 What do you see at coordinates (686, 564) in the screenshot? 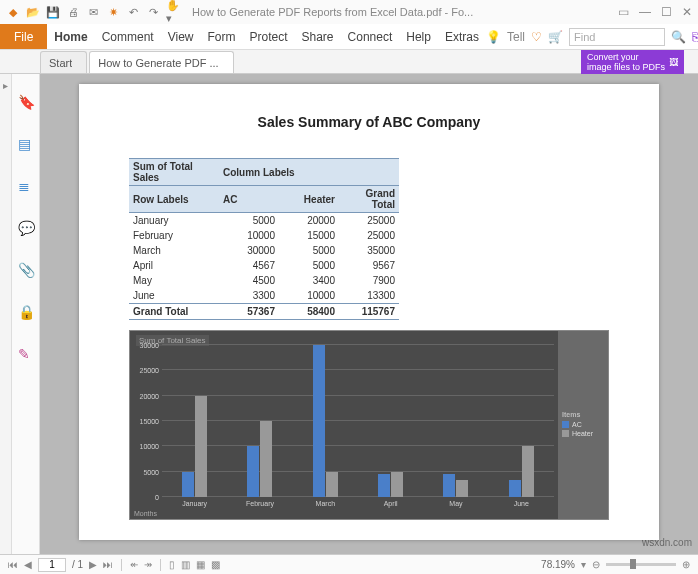
I see `zoom-in-icon: ⊕` at bounding box center [686, 564].